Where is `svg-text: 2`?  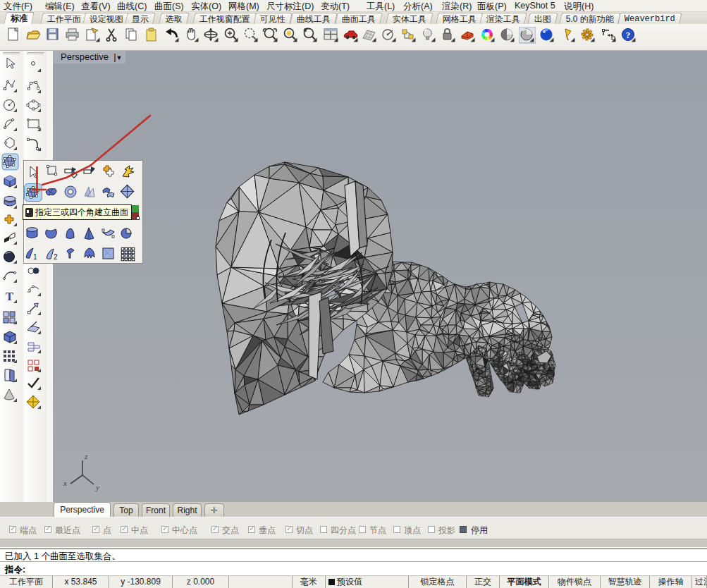
svg-text: 2 is located at coordinates (56, 257).